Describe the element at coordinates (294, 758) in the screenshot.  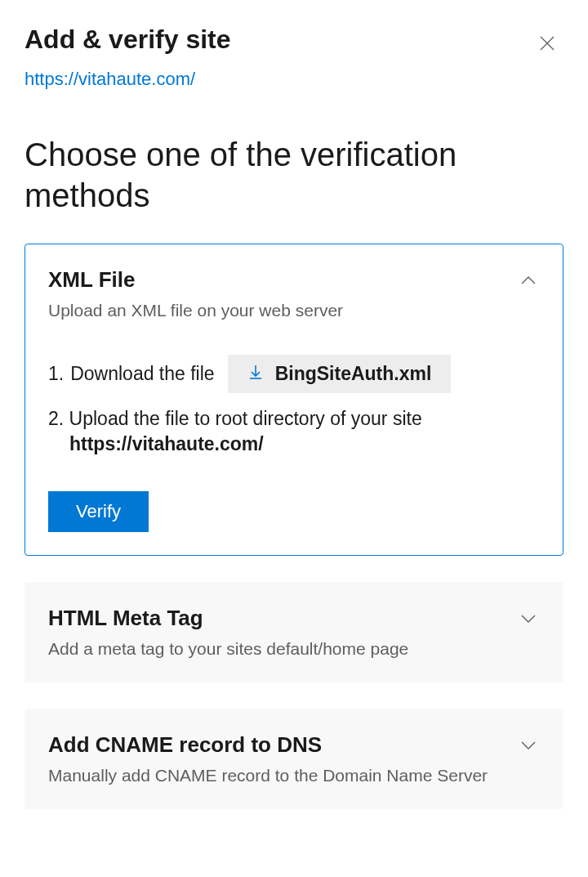
I see `method-card-cname: Add CNAME record to DNS Manually add CNA…` at that location.